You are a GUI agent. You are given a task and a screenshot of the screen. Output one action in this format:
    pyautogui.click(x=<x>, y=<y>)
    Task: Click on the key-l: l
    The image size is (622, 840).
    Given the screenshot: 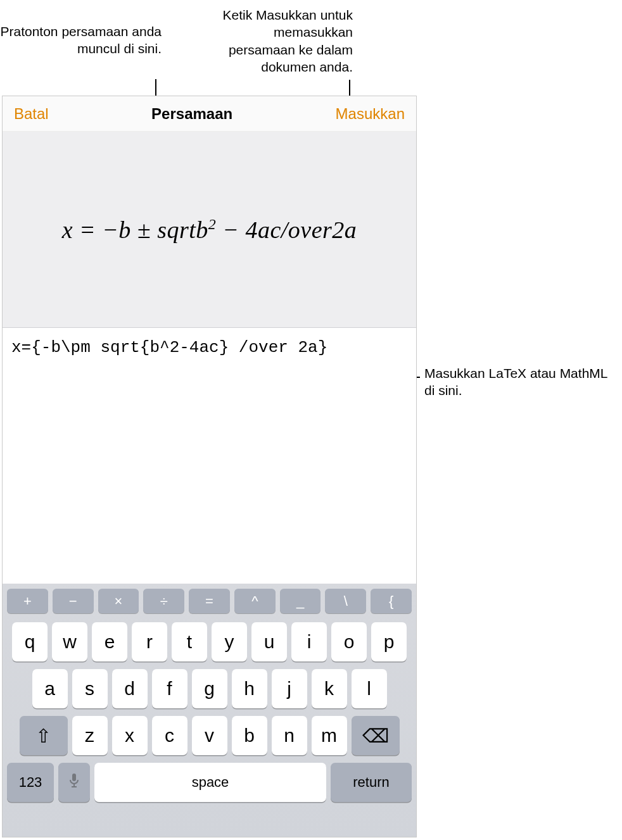 What is the action you would take?
    pyautogui.click(x=369, y=689)
    